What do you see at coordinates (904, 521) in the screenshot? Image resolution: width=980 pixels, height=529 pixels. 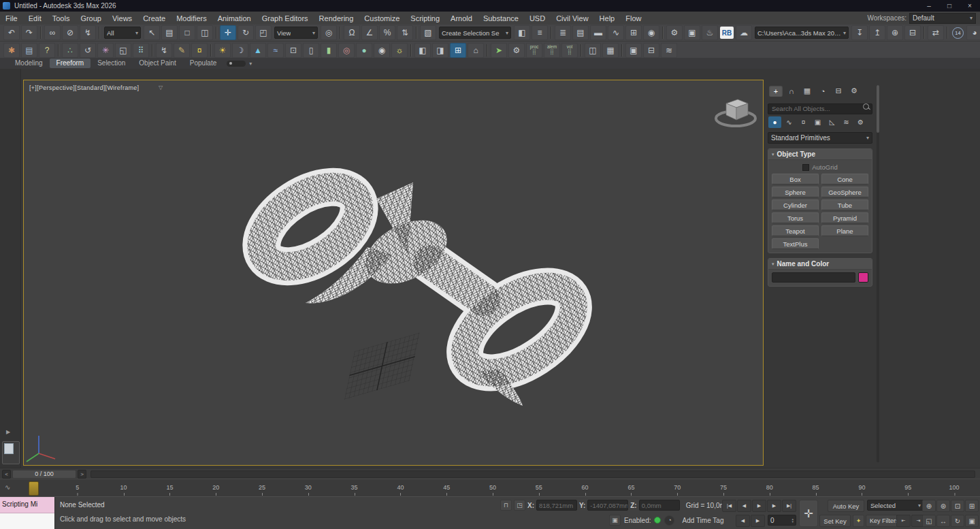 I see `key-step-back-icon: ⇤` at bounding box center [904, 521].